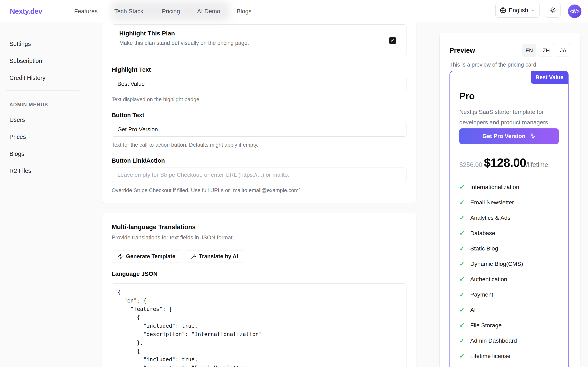 The image size is (588, 367). I want to click on highlight-plan-checkbox: ✓, so click(393, 41).